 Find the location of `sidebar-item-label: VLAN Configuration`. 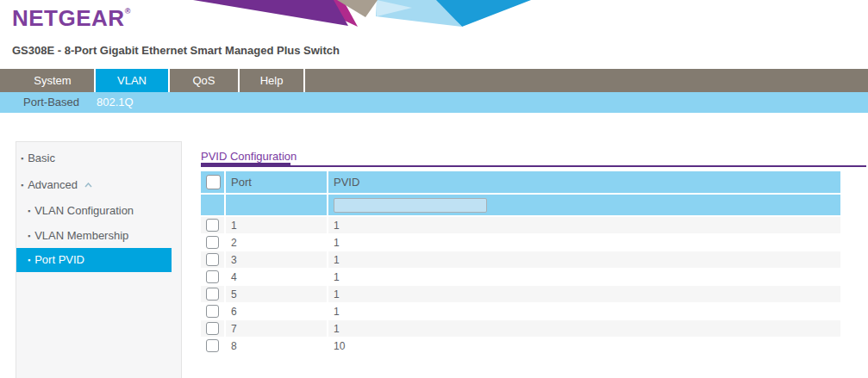

sidebar-item-label: VLAN Configuration is located at coordinates (84, 210).